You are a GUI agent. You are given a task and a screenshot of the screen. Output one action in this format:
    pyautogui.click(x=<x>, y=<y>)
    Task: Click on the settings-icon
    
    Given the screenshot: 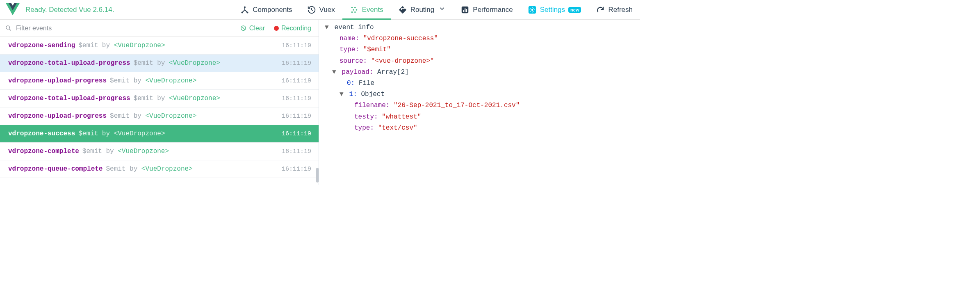 What is the action you would take?
    pyautogui.click(x=532, y=10)
    